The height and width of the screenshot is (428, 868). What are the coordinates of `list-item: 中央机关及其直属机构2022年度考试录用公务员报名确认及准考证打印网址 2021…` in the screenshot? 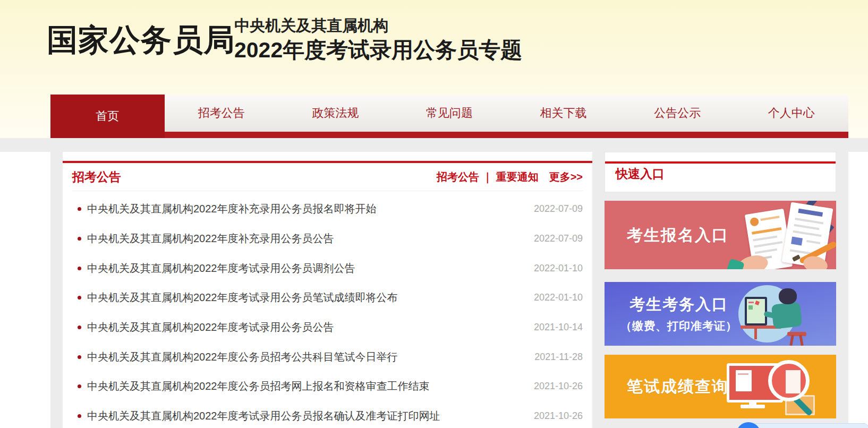 It's located at (330, 415).